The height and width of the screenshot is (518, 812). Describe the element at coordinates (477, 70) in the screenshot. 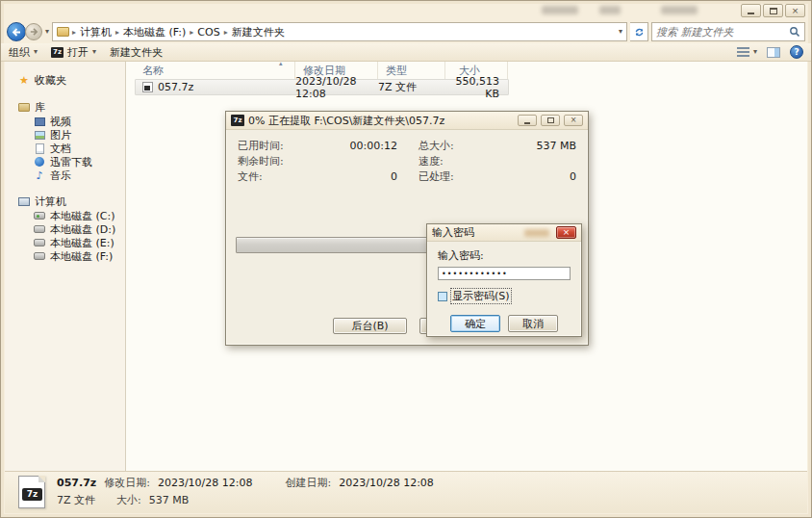

I see `column-header-size: 大小` at that location.